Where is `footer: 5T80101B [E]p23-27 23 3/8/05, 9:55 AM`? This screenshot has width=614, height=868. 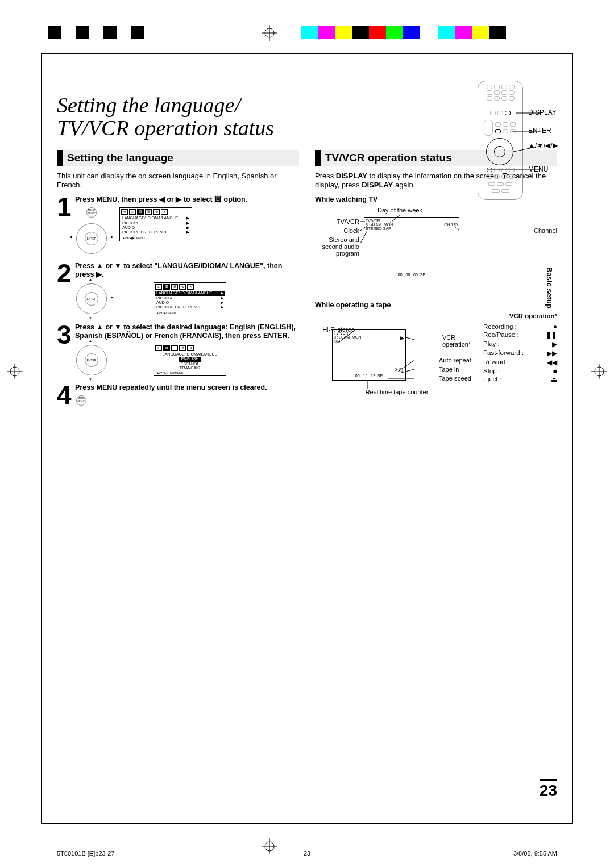
footer: 5T80101B [E]p23-27 23 3/8/05, 9:55 AM is located at coordinates (307, 853).